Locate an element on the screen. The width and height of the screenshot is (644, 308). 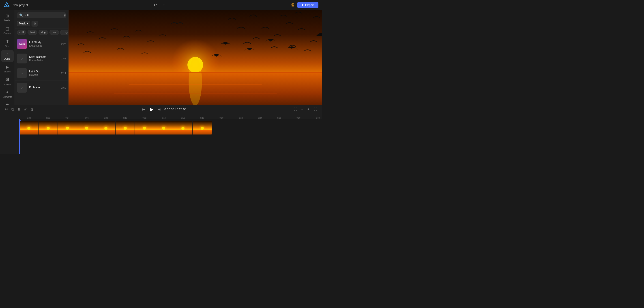
delete-button: 🗑 is located at coordinates (32, 110).